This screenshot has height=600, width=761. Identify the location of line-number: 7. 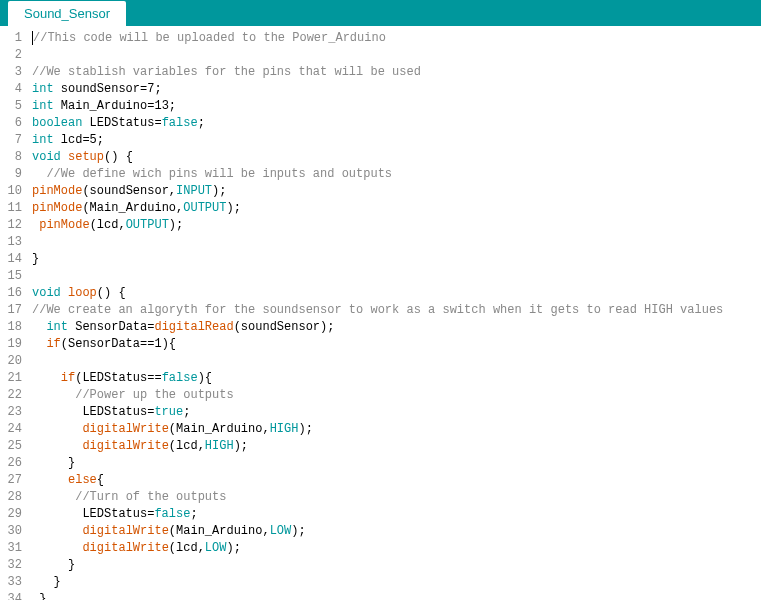
(11, 140).